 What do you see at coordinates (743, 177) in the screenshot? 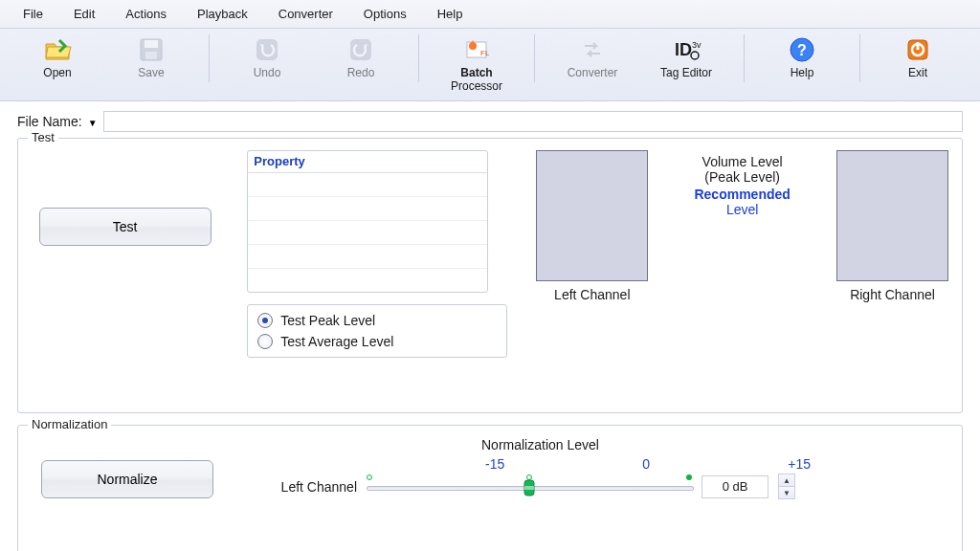
I see `peak-level-label: (Peak Level)` at bounding box center [743, 177].